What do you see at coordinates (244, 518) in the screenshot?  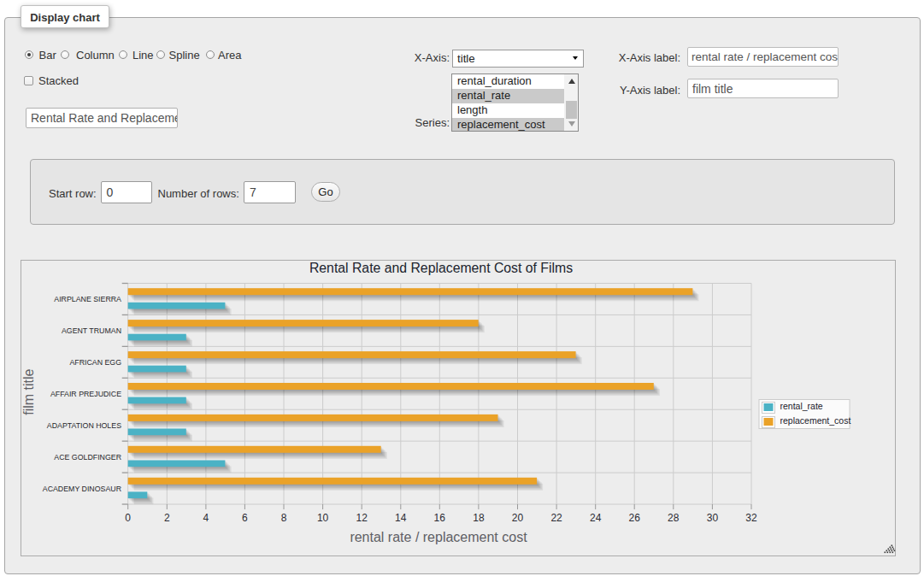 I see `svg-text: 6` at bounding box center [244, 518].